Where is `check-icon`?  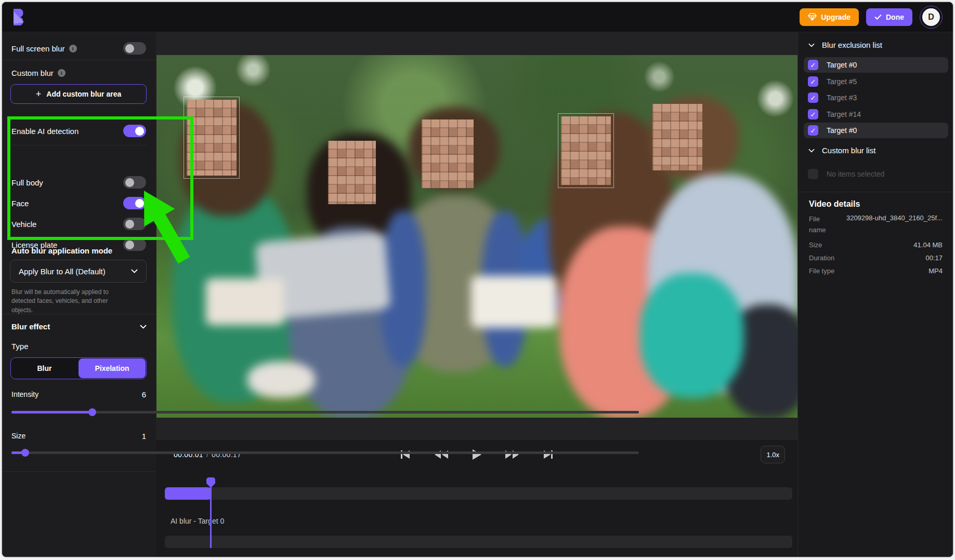
check-icon is located at coordinates (878, 17).